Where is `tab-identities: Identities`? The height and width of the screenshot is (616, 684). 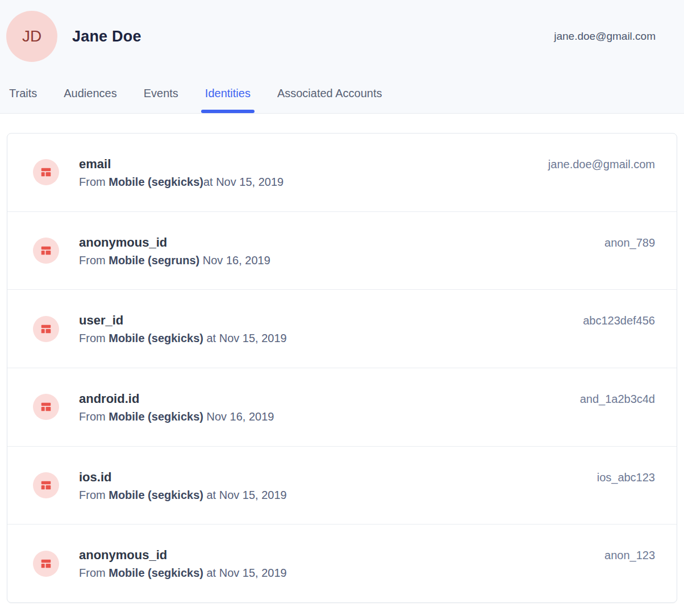
tab-identities: Identities is located at coordinates (228, 97).